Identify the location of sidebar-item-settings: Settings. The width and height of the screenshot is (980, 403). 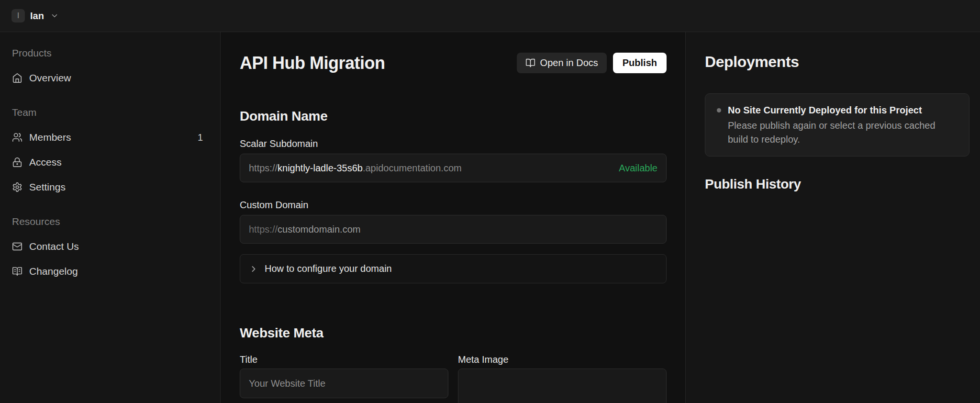
(107, 187).